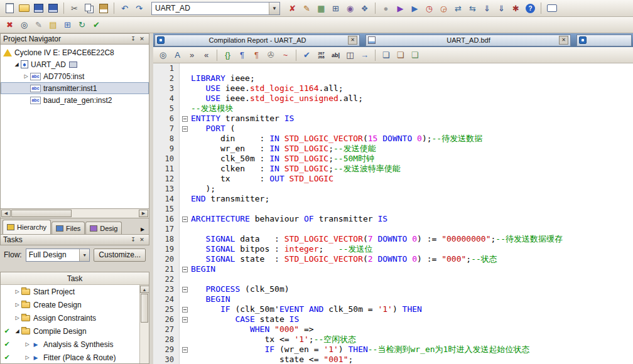 This screenshot has height=364, width=633. What do you see at coordinates (393, 159) in the screenshot?
I see `code-line: 10 clk_50m : IN STD_LOGIC;--50M时钟` at bounding box center [393, 159].